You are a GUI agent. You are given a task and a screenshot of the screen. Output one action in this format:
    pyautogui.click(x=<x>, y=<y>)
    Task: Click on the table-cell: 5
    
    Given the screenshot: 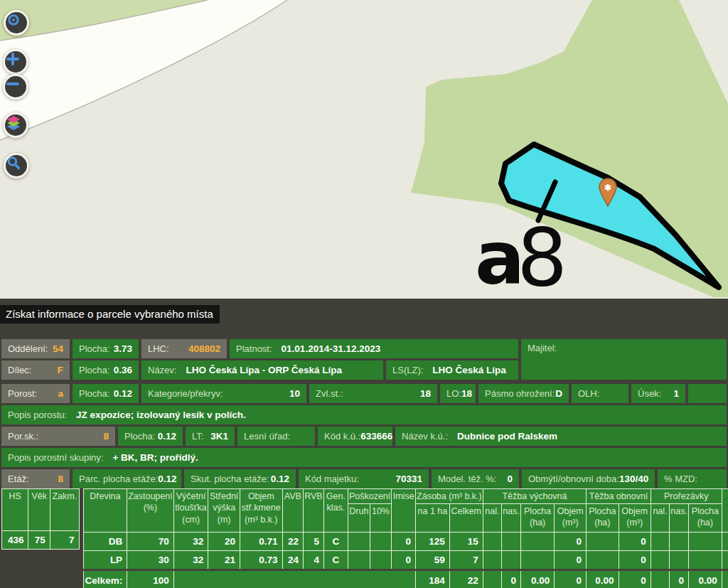 What is the action you would take?
    pyautogui.click(x=314, y=542)
    